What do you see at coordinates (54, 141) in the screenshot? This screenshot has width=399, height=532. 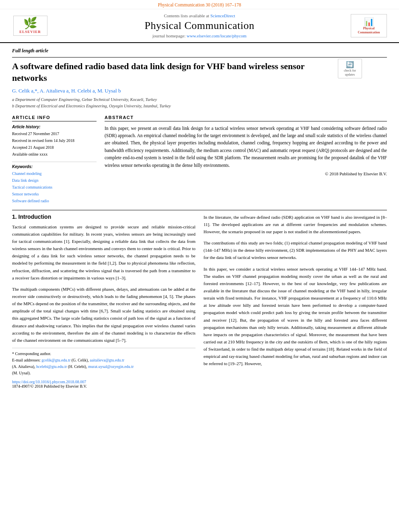 I see `revised-date: Received in revised form 14 July 2018` at bounding box center [54, 141].